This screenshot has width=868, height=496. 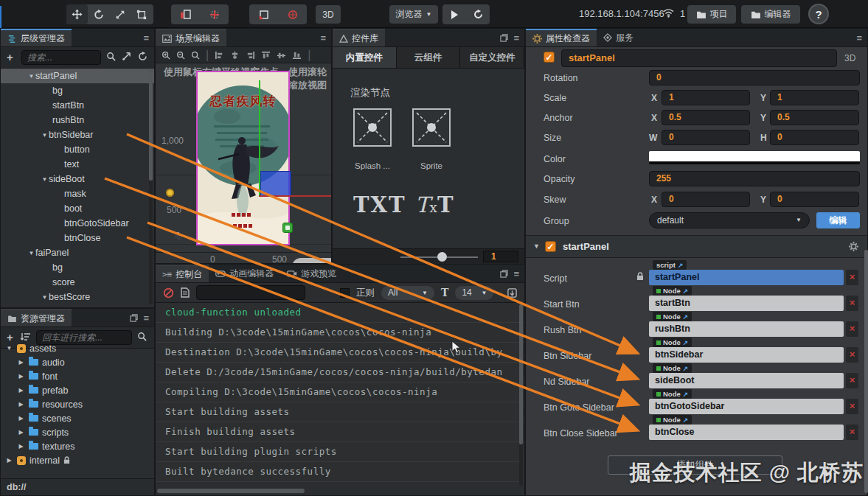 What do you see at coordinates (170, 193) in the screenshot?
I see `coin-sprite` at bounding box center [170, 193].